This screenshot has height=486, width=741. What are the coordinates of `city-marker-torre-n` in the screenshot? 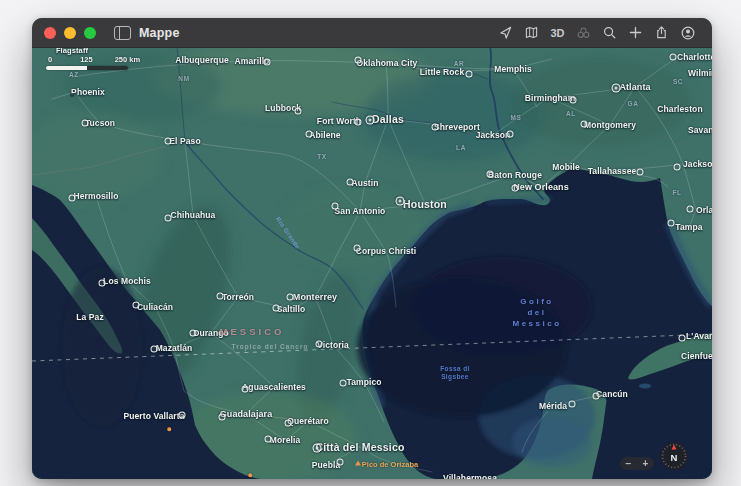 It's located at (220, 296).